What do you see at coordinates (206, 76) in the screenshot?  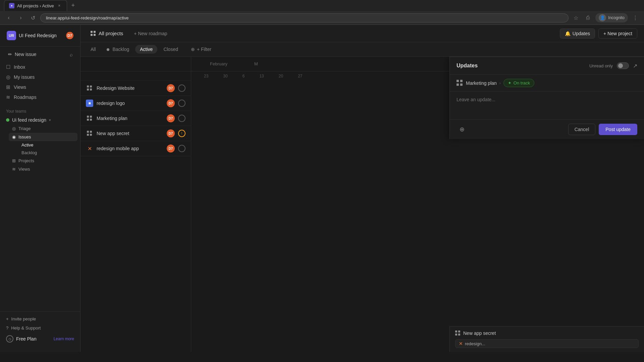 I see `timeline-date-23: 23` at bounding box center [206, 76].